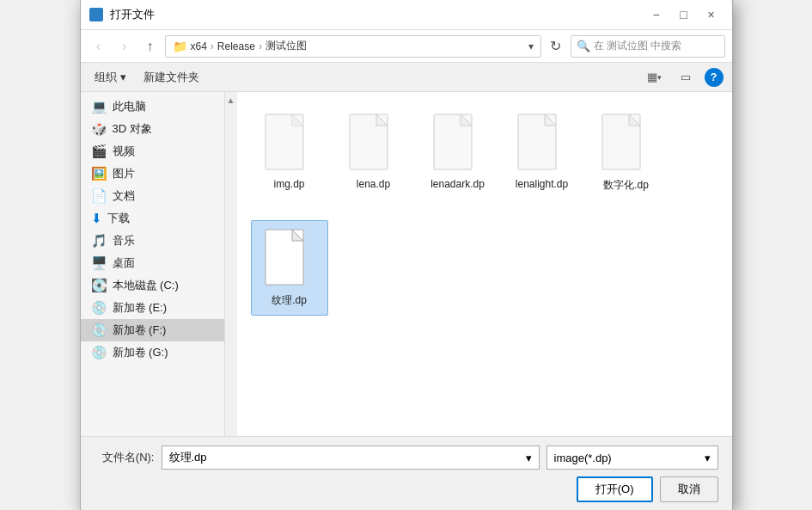  What do you see at coordinates (373, 184) in the screenshot?
I see `file-name-lena-dp: lena.dp` at bounding box center [373, 184].